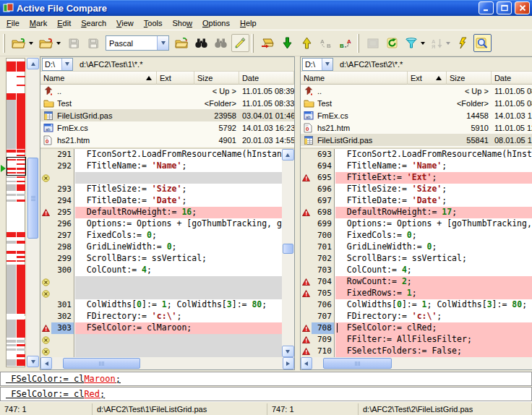 Image resolution: width=532 pixels, height=415 pixels. What do you see at coordinates (416, 351) in the screenshot?
I see `code-line: 710 FSelectFolders:= False;` at bounding box center [416, 351].